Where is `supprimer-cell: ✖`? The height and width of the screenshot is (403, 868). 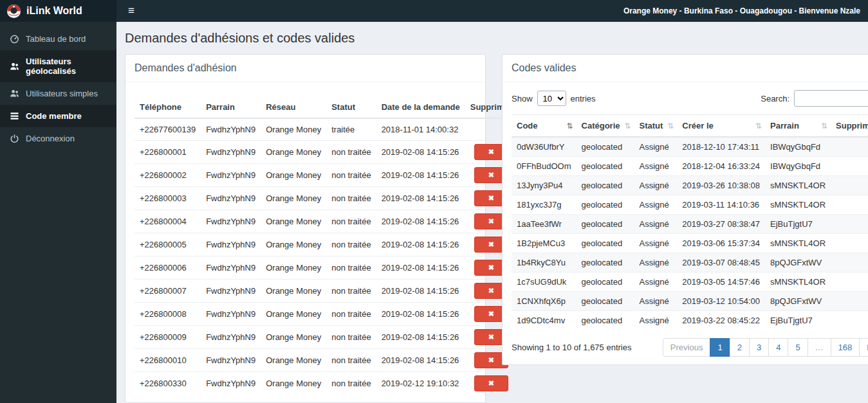 supprimer-cell: ✖ is located at coordinates (492, 384).